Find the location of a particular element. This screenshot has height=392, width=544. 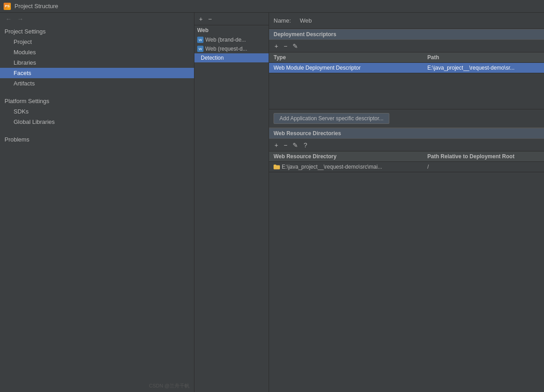

web-resource-section: Web Resource Directories + − ✎ ? Web Res… is located at coordinates (407, 150).